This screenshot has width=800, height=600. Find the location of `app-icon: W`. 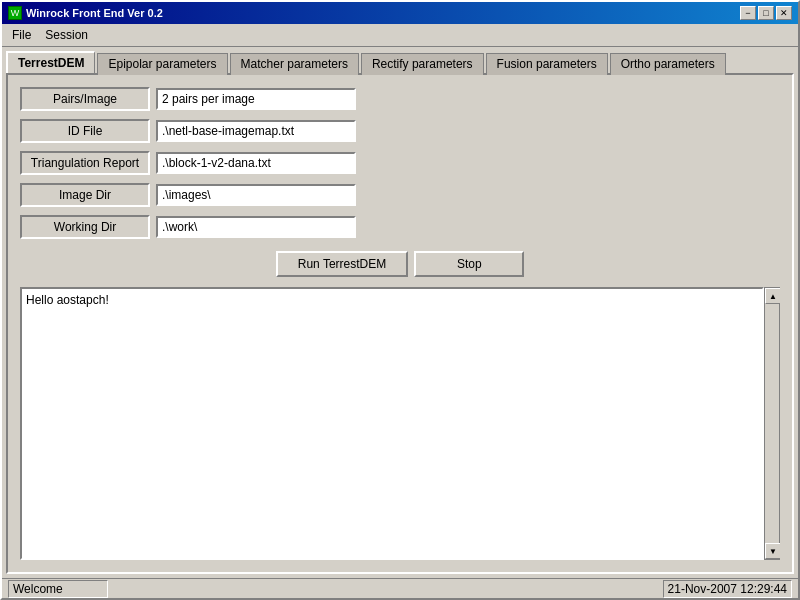

app-icon: W is located at coordinates (15, 13).